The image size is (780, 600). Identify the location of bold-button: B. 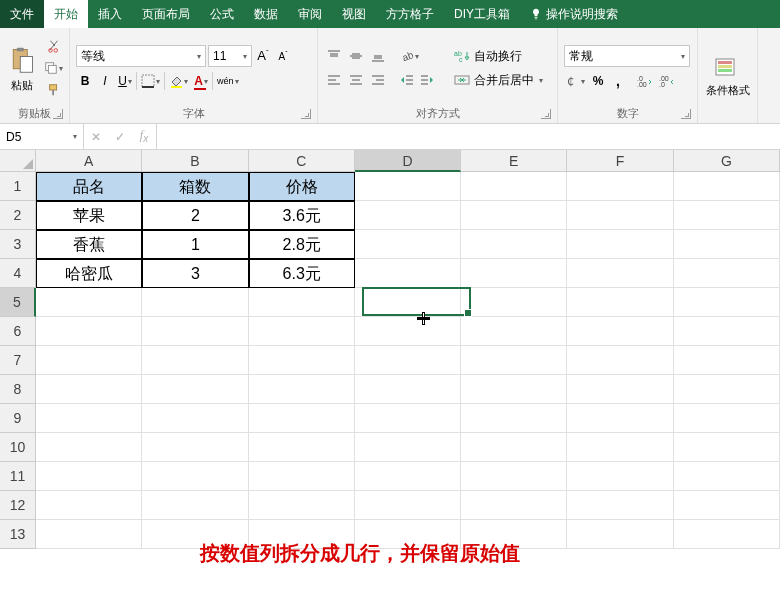
(85, 81).